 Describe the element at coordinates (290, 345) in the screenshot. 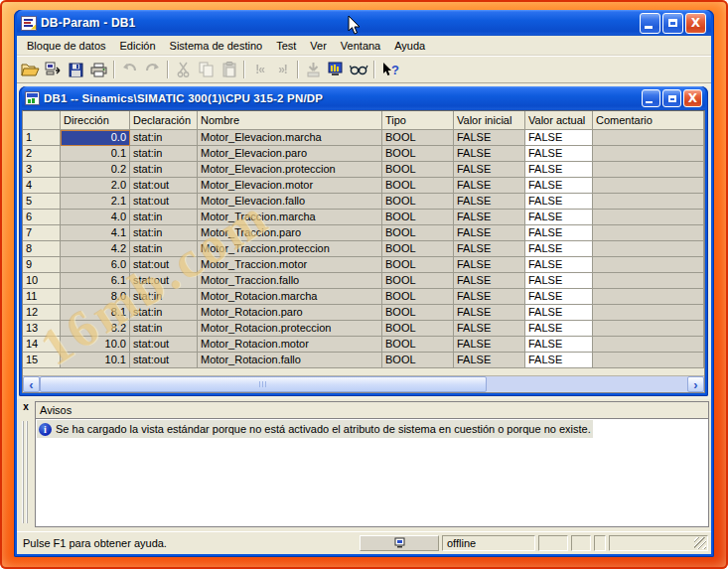

I see `cell-nombre: Motor_Rotacion.motor` at that location.